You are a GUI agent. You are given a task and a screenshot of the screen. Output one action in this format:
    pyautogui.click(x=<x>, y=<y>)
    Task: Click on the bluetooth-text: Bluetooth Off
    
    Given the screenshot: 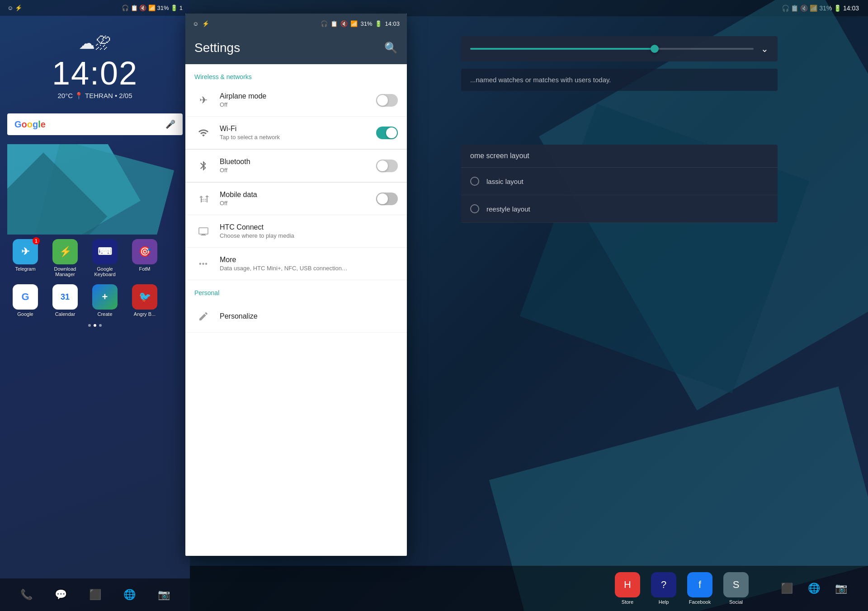 What is the action you would take?
    pyautogui.click(x=298, y=165)
    